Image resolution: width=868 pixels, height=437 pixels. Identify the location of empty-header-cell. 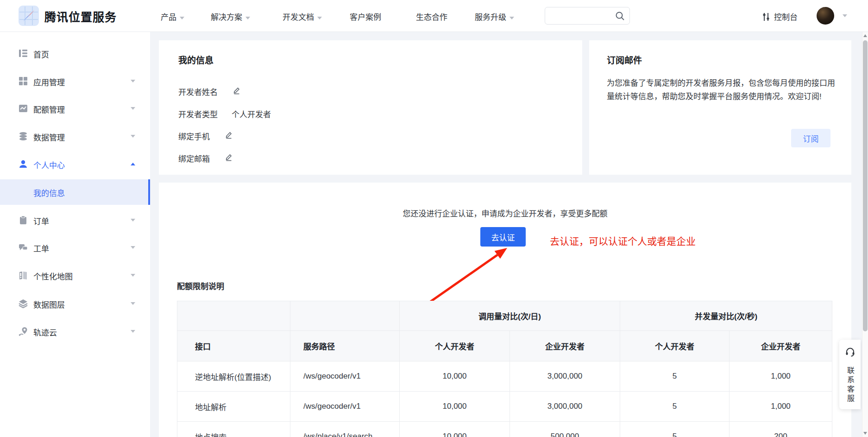
(234, 316).